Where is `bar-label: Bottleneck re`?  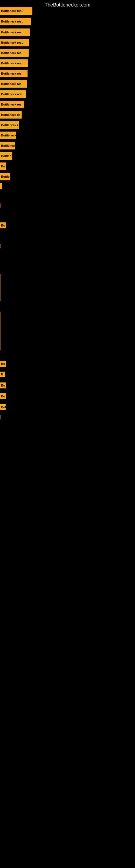 bar-label: Bottleneck re is located at coordinates (11, 115).